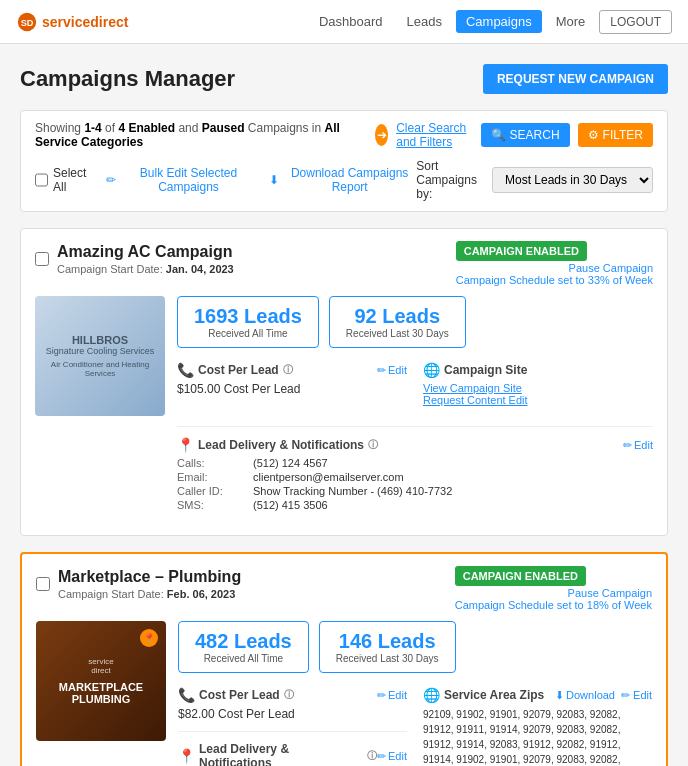  What do you see at coordinates (453, 505) in the screenshot?
I see `sms-value: (512) 415 3506` at bounding box center [453, 505].